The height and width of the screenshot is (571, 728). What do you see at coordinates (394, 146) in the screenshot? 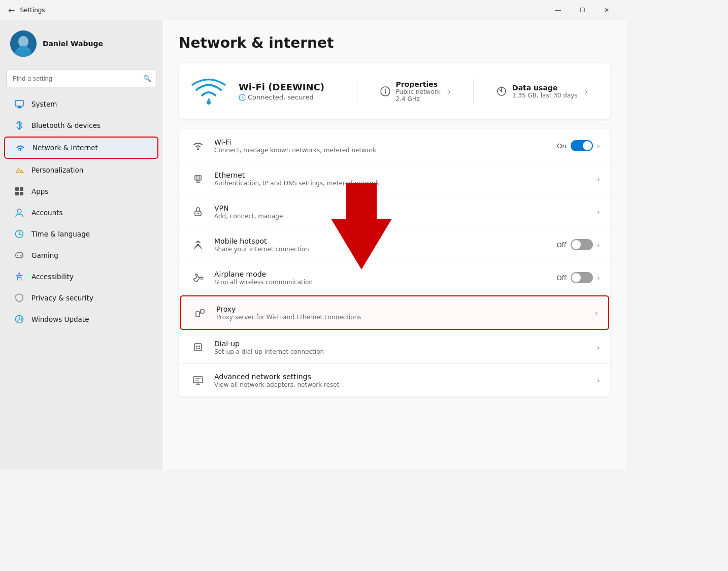
I see `wifi-item: Wi-Fi Connect, manage known networks, me…` at bounding box center [394, 146].